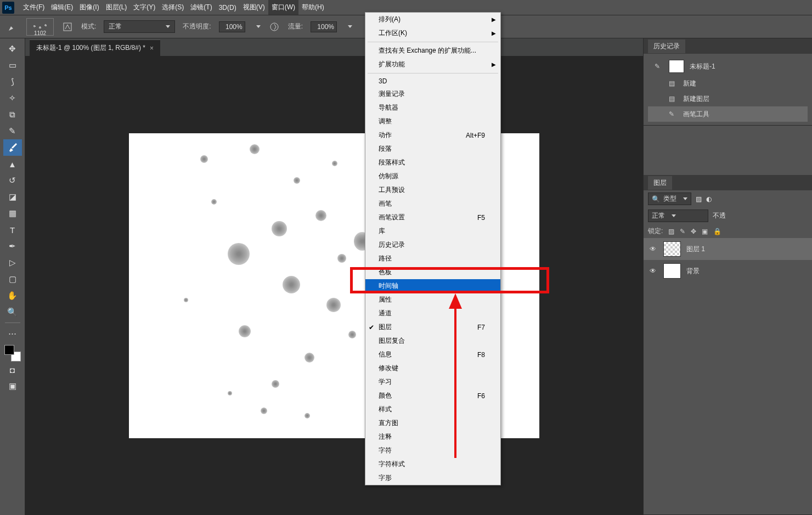 The image size is (812, 515). I want to click on menu-image: 图像(I), so click(89, 8).